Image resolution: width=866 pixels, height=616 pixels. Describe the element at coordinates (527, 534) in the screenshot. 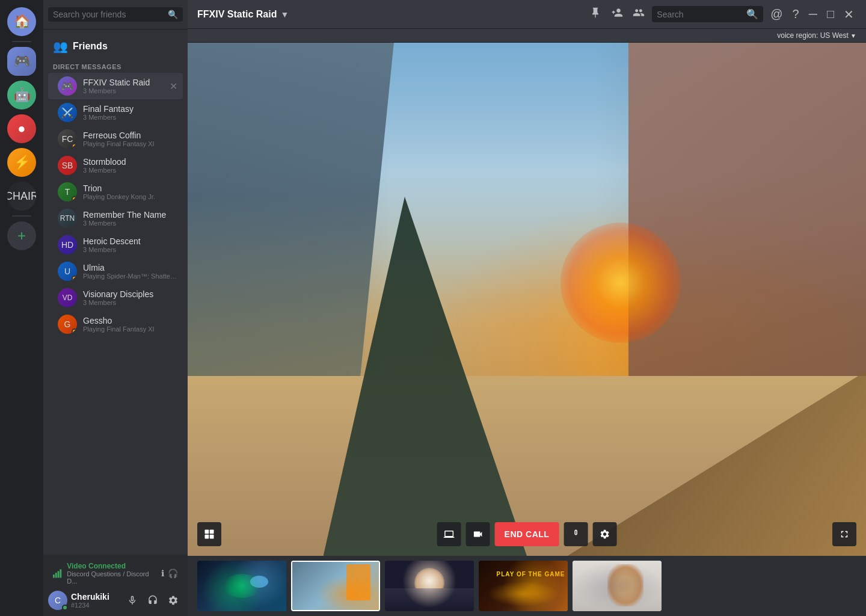

I see `end-call-button: END CALL` at that location.